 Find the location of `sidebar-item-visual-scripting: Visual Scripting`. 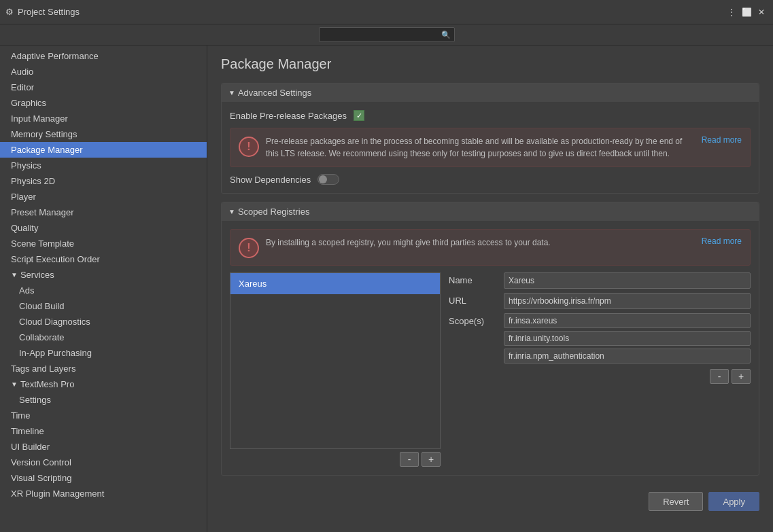

sidebar-item-visual-scripting: Visual Scripting is located at coordinates (103, 478).